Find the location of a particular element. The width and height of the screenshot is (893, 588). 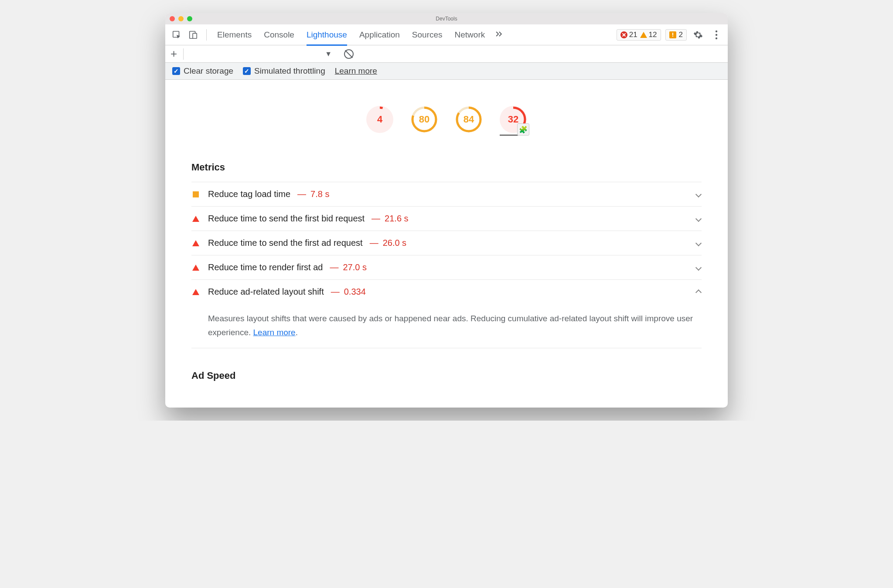

error-count: 21 is located at coordinates (633, 35).